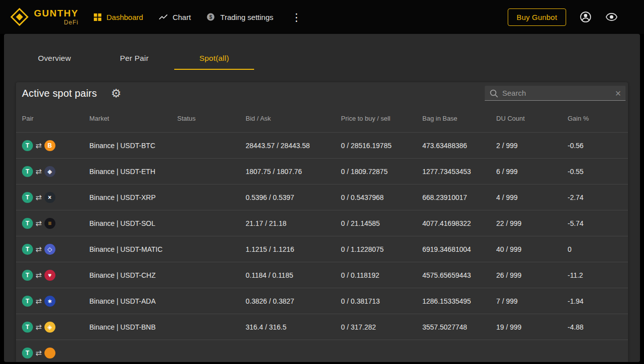  Describe the element at coordinates (494, 93) in the screenshot. I see `search-icon` at that location.